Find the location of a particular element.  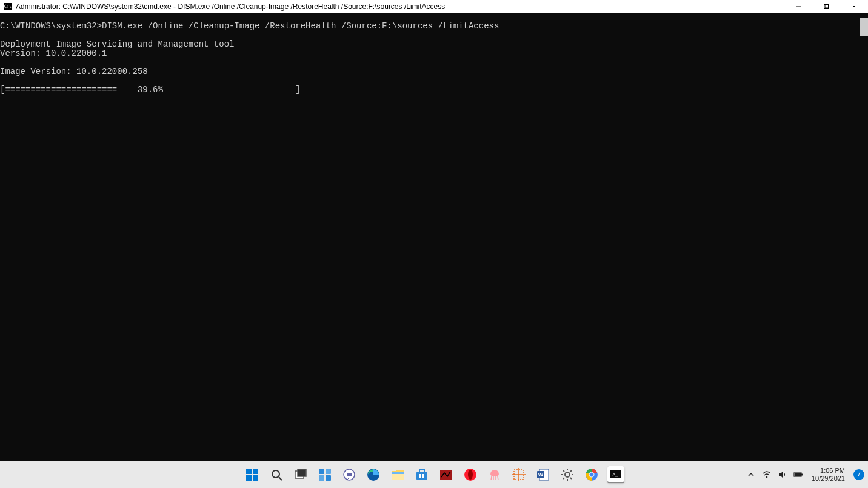

volume-icon is located at coordinates (783, 475).